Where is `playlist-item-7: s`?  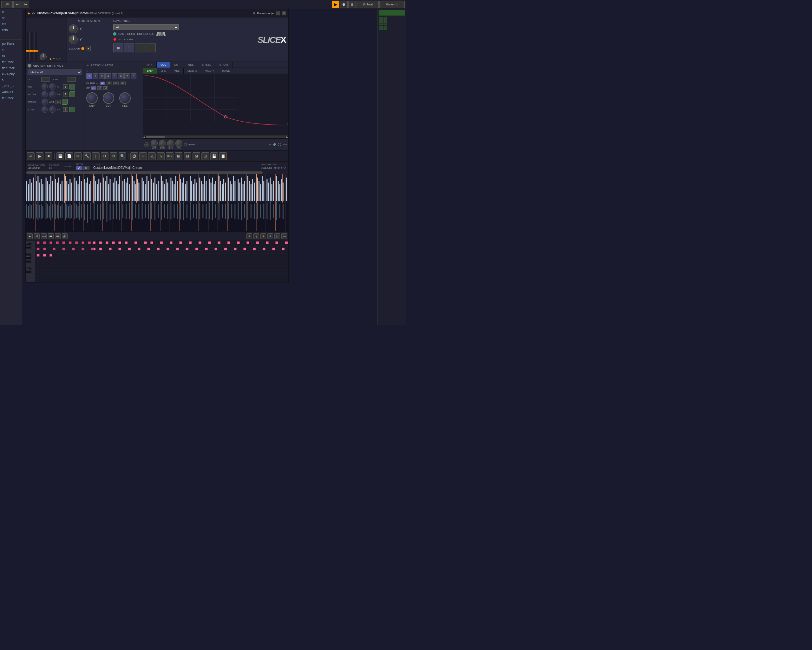 playlist-item-7: s is located at coordinates (11, 80).